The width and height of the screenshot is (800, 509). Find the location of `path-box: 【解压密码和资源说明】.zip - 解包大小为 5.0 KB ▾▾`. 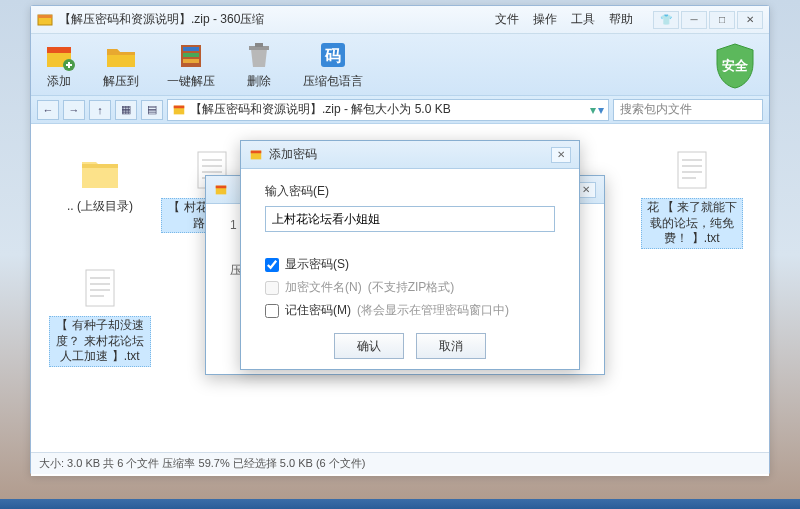

path-box: 【解压密码和资源说明】.zip - 解包大小为 5.0 KB ▾▾ is located at coordinates (388, 110).